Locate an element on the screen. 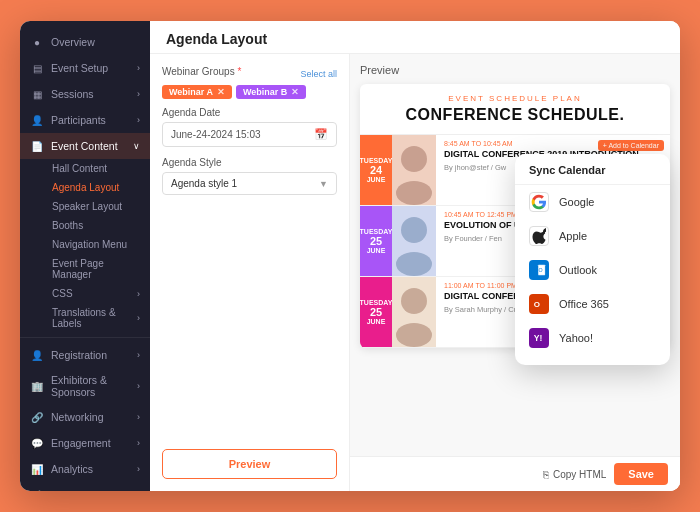 This screenshot has width=700, height=512. agenda-date-field: June-24-2024 15:03 📅 is located at coordinates (250, 134).